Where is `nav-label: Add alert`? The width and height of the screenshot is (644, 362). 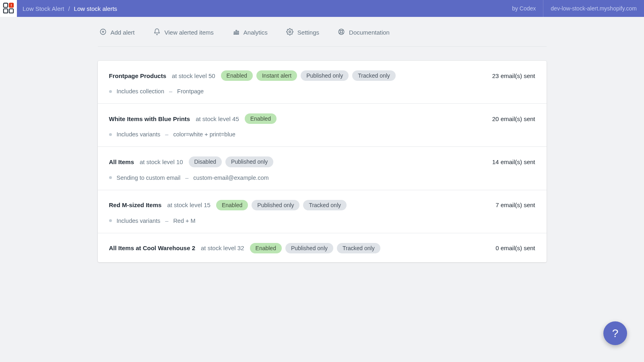 nav-label: Add alert is located at coordinates (123, 32).